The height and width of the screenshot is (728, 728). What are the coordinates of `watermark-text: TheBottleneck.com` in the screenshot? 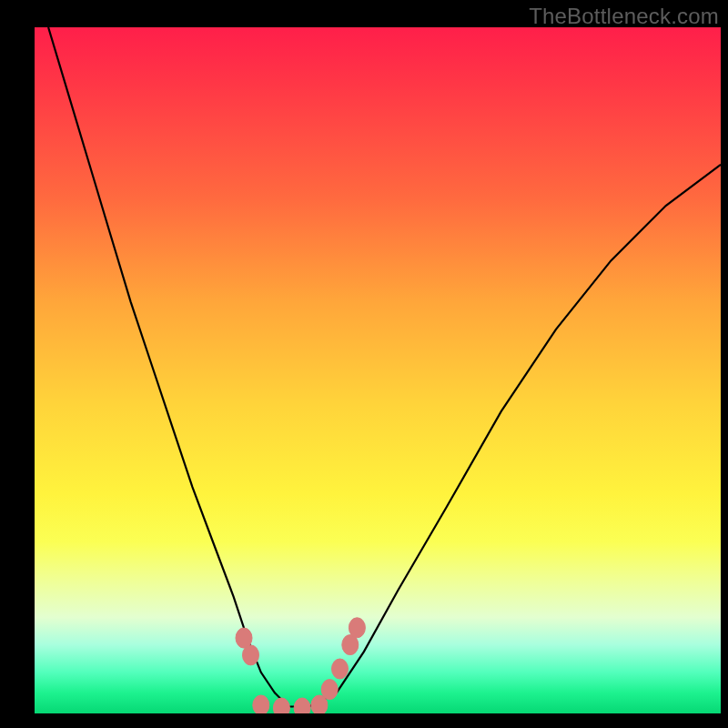 It's located at (624, 16).